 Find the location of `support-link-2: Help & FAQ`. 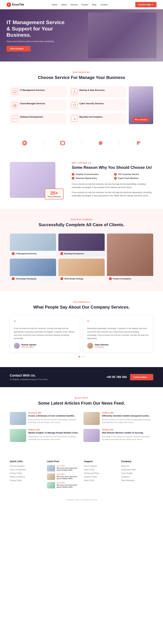

support-link-2: Help & FAQ is located at coordinates (100, 470).